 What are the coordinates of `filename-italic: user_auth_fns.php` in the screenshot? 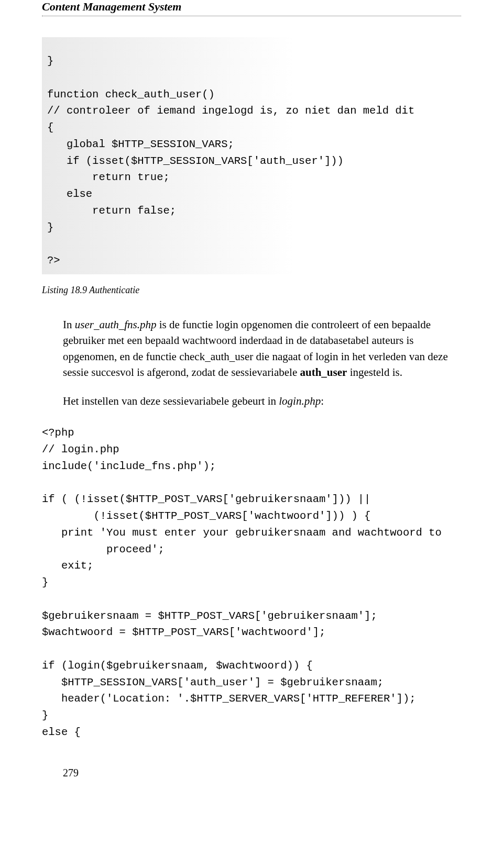 It's located at (116, 325).